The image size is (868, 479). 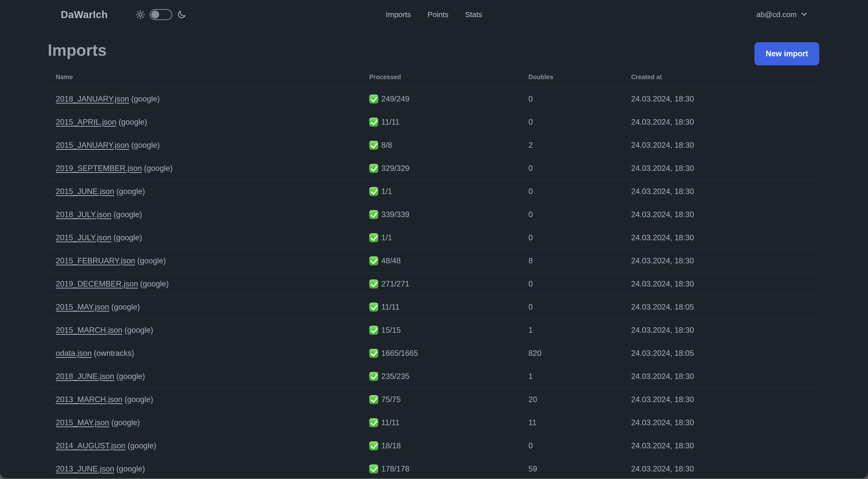 I want to click on column-header-created-at: Created at, so click(x=722, y=77).